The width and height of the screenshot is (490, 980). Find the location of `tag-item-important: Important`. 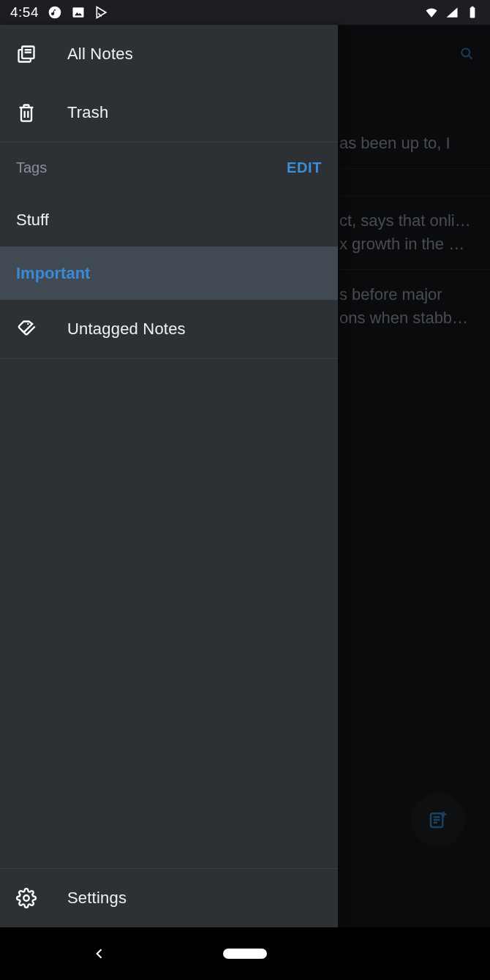

tag-item-important: Important is located at coordinates (169, 274).